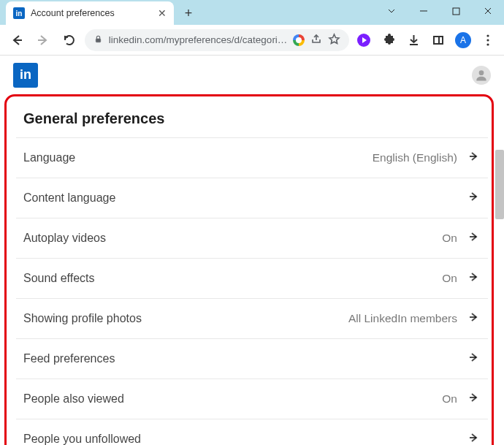  Describe the element at coordinates (252, 399) in the screenshot. I see `pref-row-people-also-viewed: People also viewed On` at that location.